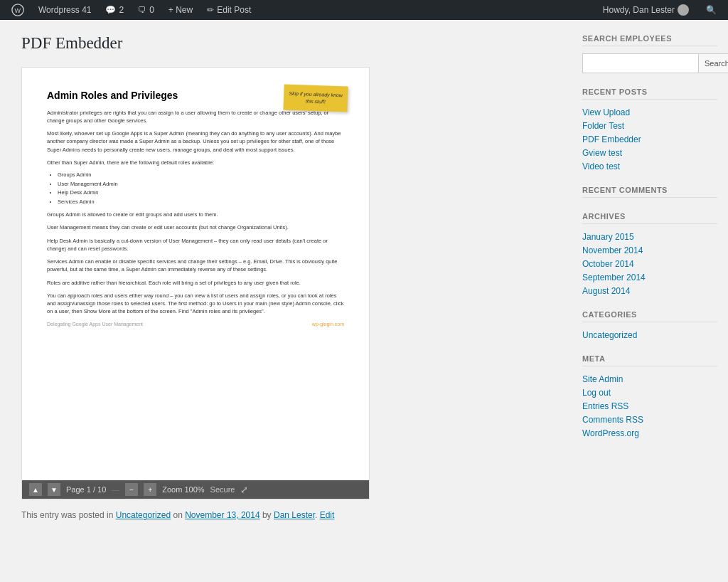 Image resolution: width=728 pixels, height=582 pixels. Describe the element at coordinates (196, 245) in the screenshot. I see `pdf-para-5: Help Desk Admin is basically a cut-down …` at that location.